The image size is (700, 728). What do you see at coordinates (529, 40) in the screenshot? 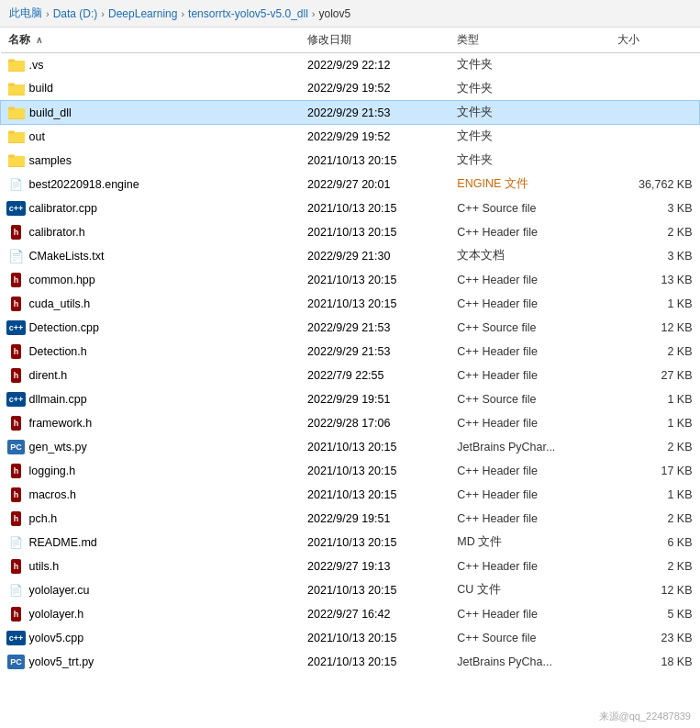
I see `col-header-type: 类型` at bounding box center [529, 40].